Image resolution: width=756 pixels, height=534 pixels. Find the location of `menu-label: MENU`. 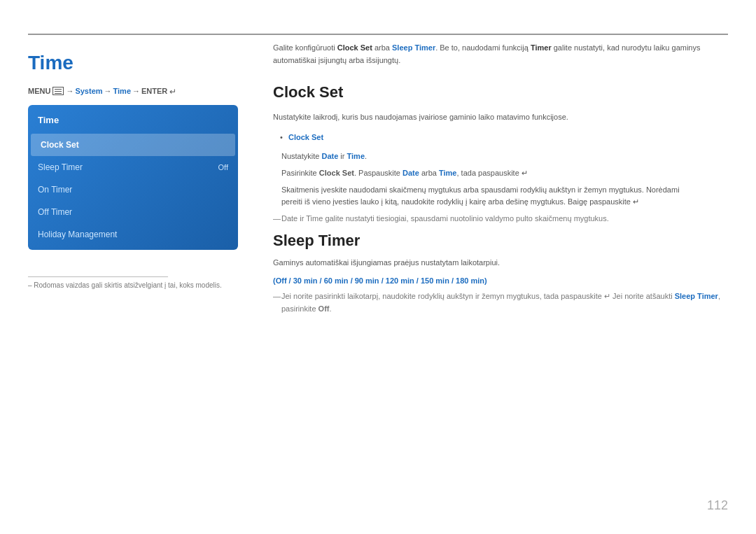

menu-label: MENU is located at coordinates (39, 91).